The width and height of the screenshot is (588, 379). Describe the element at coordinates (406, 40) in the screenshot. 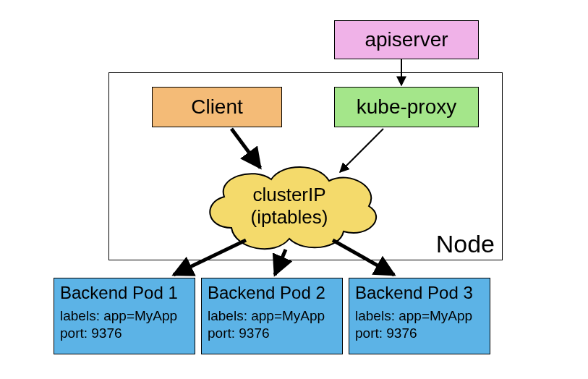

I see `apiserver-box: apiserver` at that location.